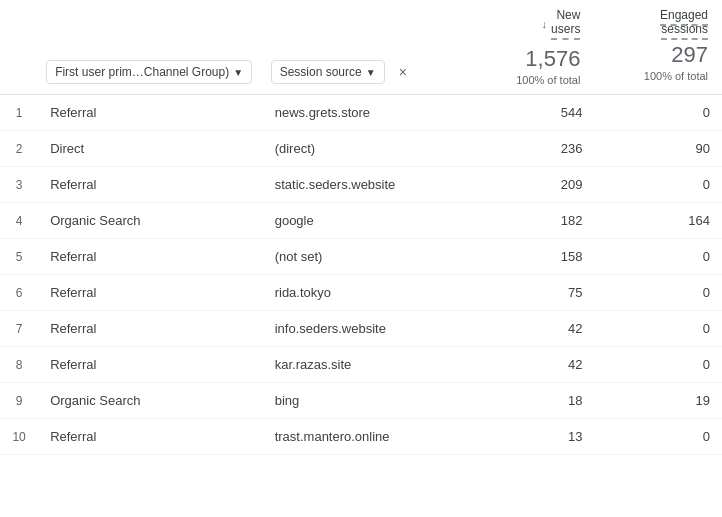 This screenshot has height=517, width=722. Describe the element at coordinates (361, 365) in the screenshot. I see `table-row: 8 Referral kar.razas.site 42 0` at that location.